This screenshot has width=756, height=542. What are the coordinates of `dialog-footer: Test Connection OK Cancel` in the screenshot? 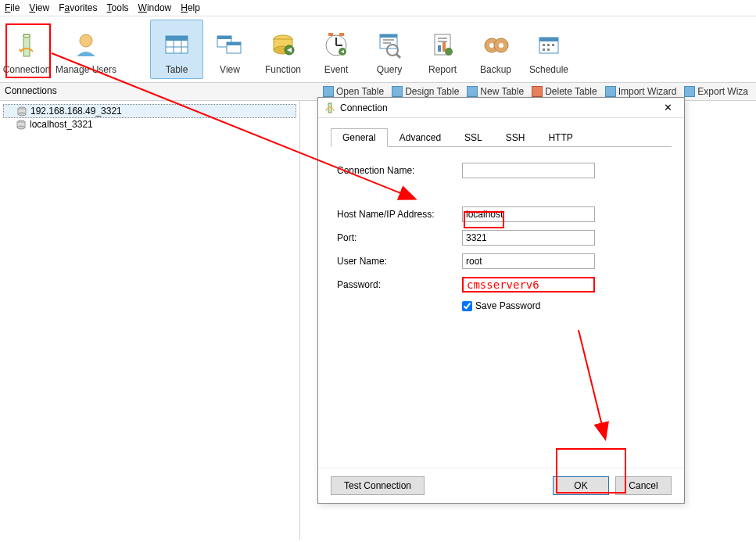 It's located at (501, 485).